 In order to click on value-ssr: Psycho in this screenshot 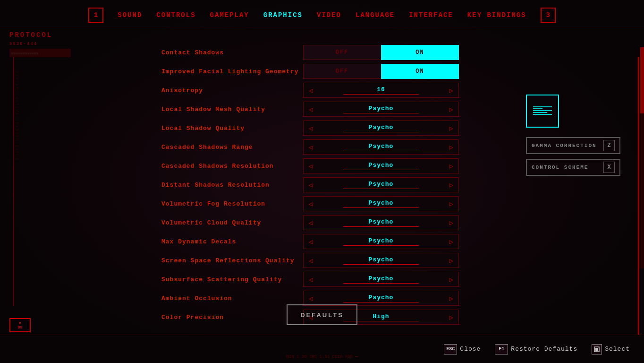, I will do `click(381, 260)`.